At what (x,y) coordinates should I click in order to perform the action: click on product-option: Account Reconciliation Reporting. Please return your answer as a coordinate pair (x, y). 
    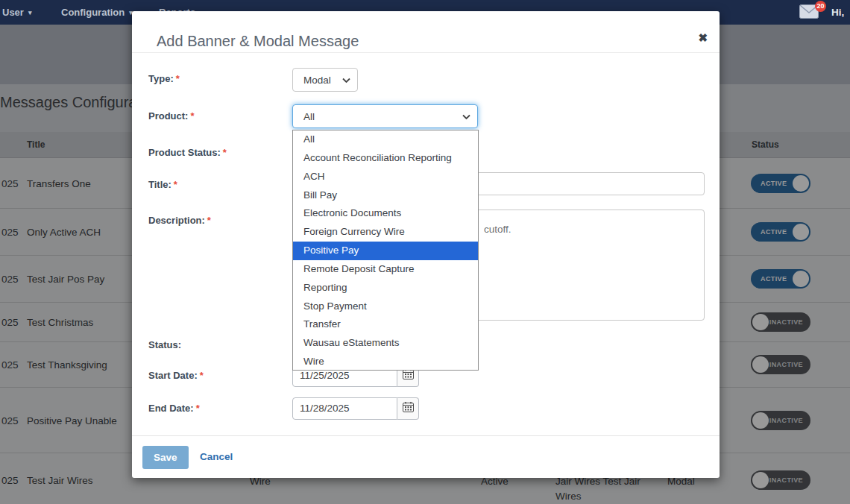
    Looking at the image, I should click on (385, 158).